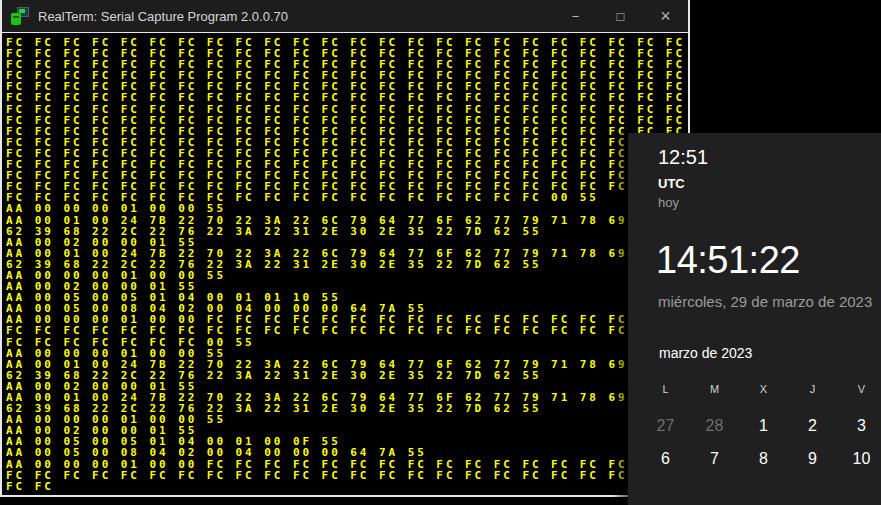 This screenshot has width=881, height=505. What do you see at coordinates (345, 16) in the screenshot?
I see `titlebar: RealTerm: Serial Capture Program 2.0.0.7…` at bounding box center [345, 16].